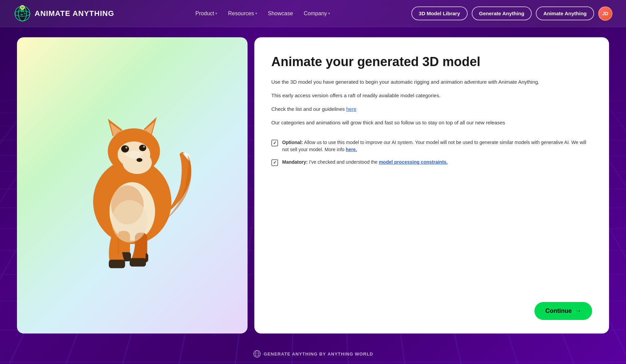 Image resolution: width=626 pixels, height=364 pixels. I want to click on footer: GENERATE ANYTHING by ANYTHING WORLD, so click(313, 354).